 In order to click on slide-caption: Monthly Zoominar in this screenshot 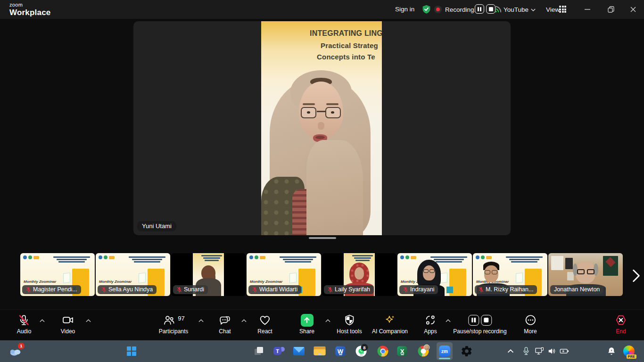, I will do `click(40, 282)`.